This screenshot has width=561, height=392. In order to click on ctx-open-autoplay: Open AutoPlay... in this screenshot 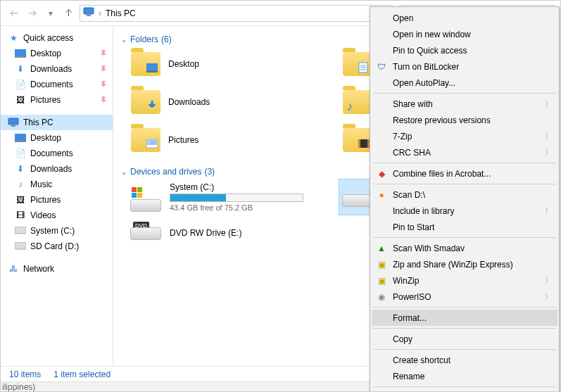, I will do `click(465, 83)`.